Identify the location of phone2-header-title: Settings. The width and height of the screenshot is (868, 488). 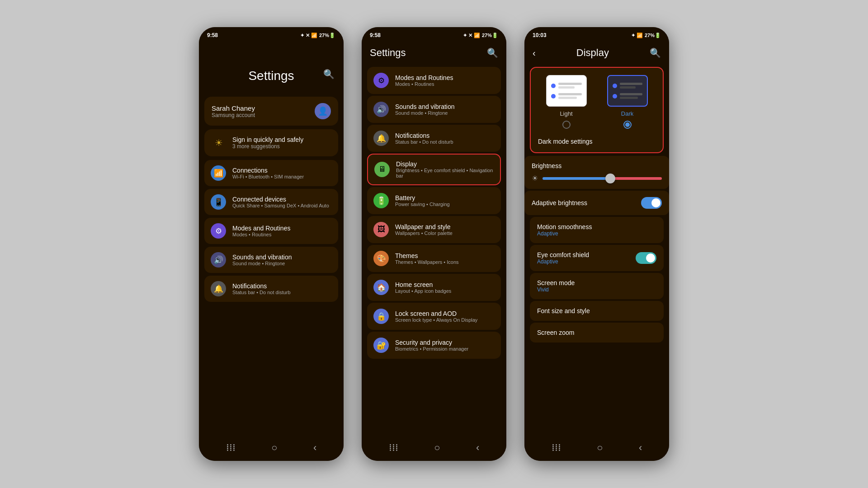
(388, 53).